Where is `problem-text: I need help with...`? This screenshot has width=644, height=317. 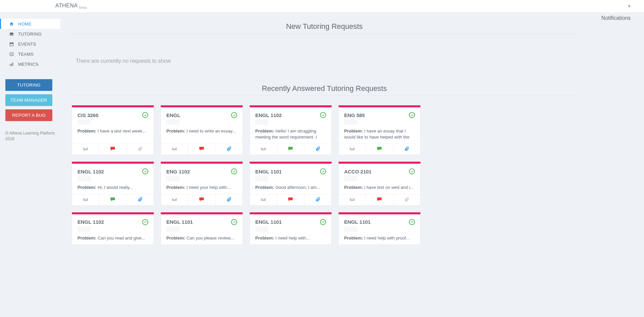
problem-text: I need help with... is located at coordinates (292, 238).